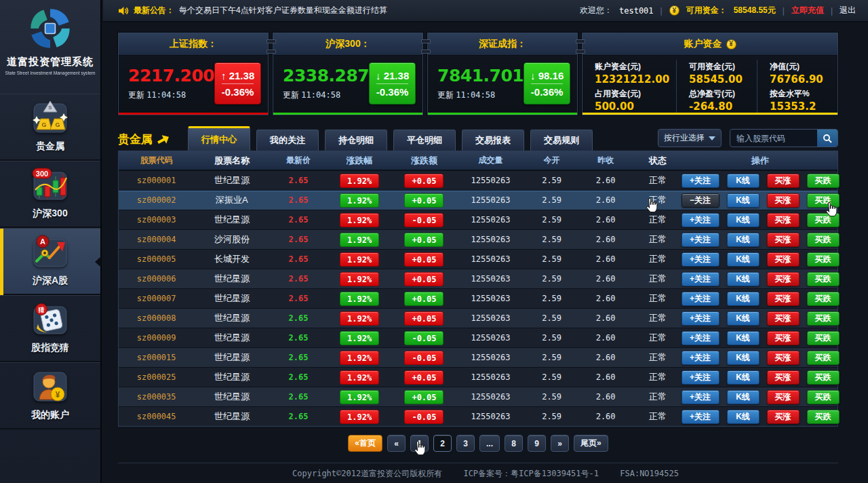 The height and width of the screenshot is (483, 868). I want to click on sidebar-item-my-account: ¥ 我的账户, so click(50, 396).